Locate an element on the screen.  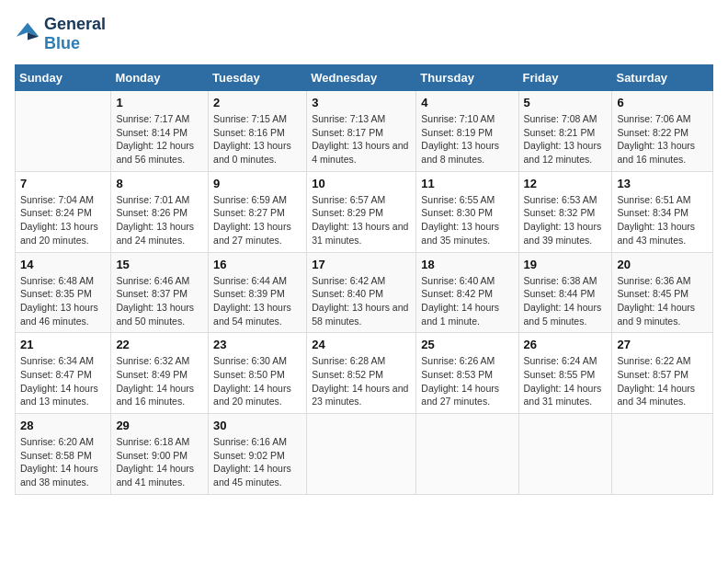
calendar-cell: 13Sunrise: 6:51 AMSunset: 8:34 PMDayligh… is located at coordinates (663, 212).